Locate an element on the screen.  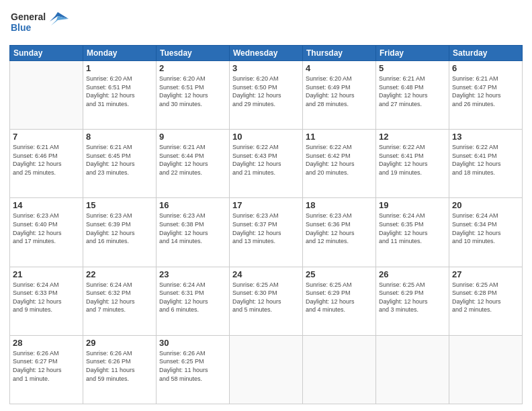
day-info: Sunrise: 6:23 AM Sunset: 6:40 PM Dayligh… is located at coordinates (46, 228).